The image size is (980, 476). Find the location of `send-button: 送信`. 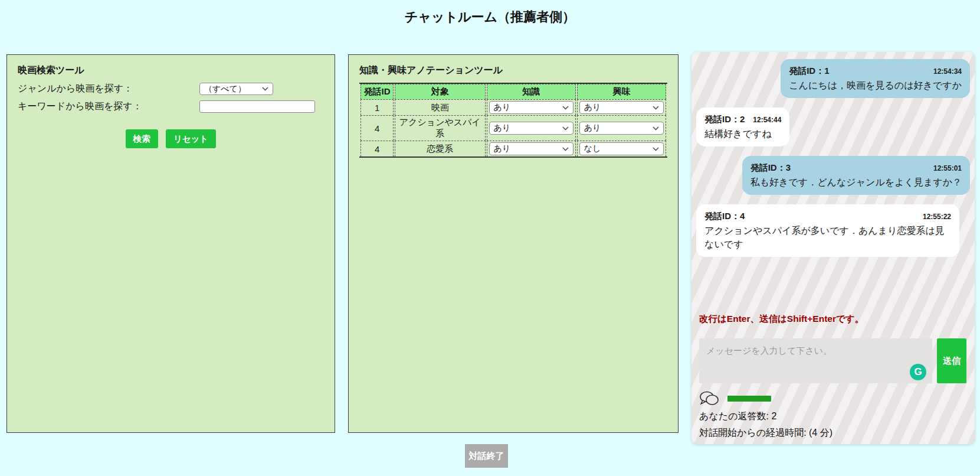

send-button: 送信 is located at coordinates (952, 361).